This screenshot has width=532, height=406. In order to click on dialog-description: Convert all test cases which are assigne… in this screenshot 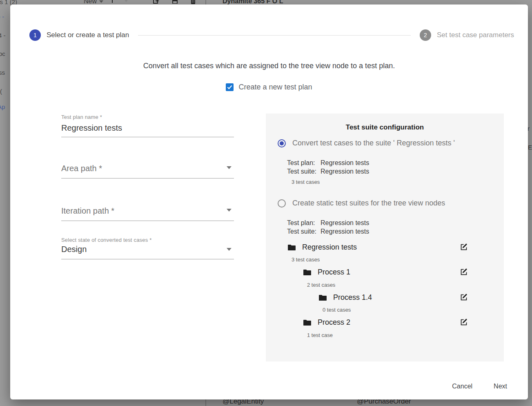, I will do `click(269, 66)`.